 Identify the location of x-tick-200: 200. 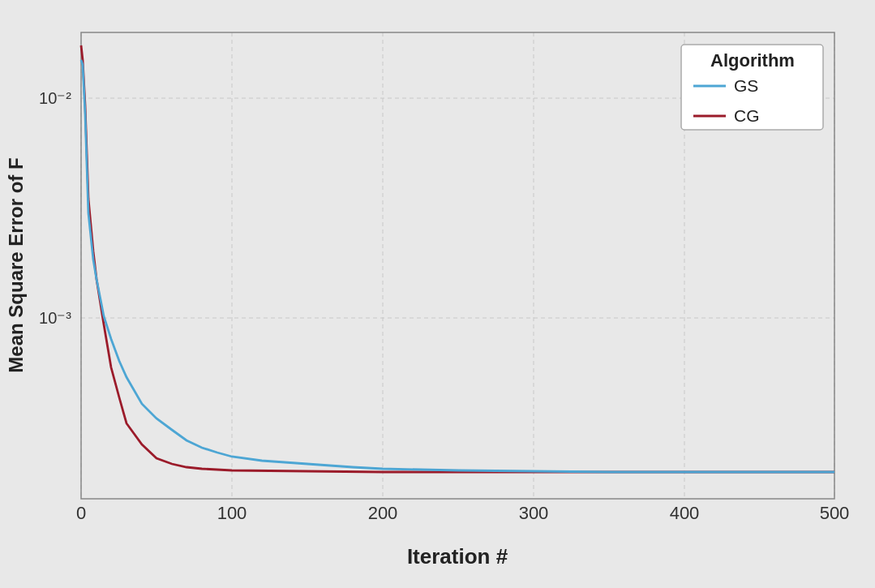
(383, 513).